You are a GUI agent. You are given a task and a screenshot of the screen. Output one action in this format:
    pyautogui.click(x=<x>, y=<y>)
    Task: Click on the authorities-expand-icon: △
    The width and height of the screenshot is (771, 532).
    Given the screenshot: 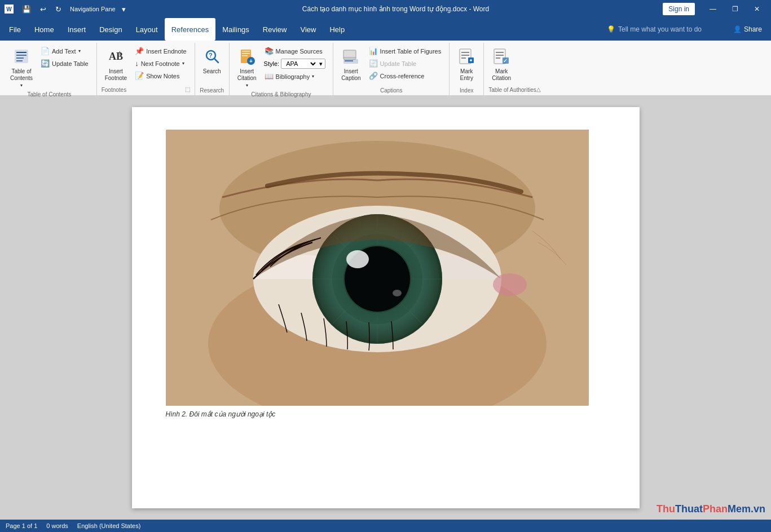 What is the action you would take?
    pyautogui.click(x=539, y=89)
    